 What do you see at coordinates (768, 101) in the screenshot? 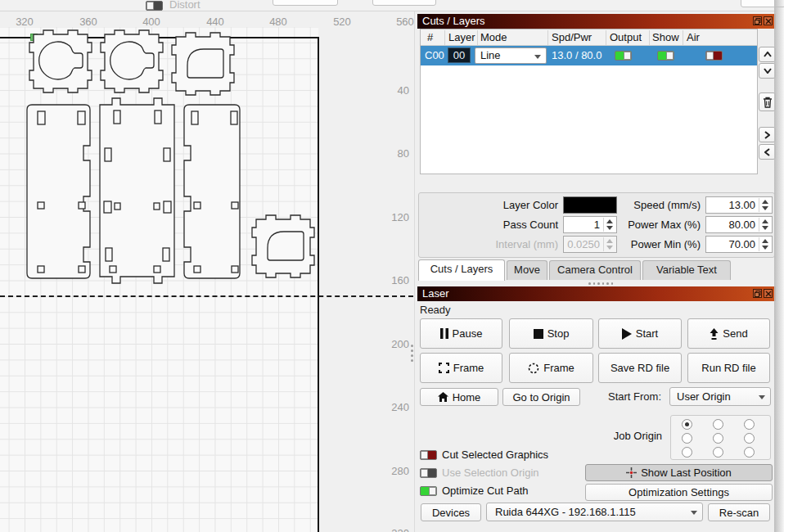
I see `delete-layer-button` at bounding box center [768, 101].